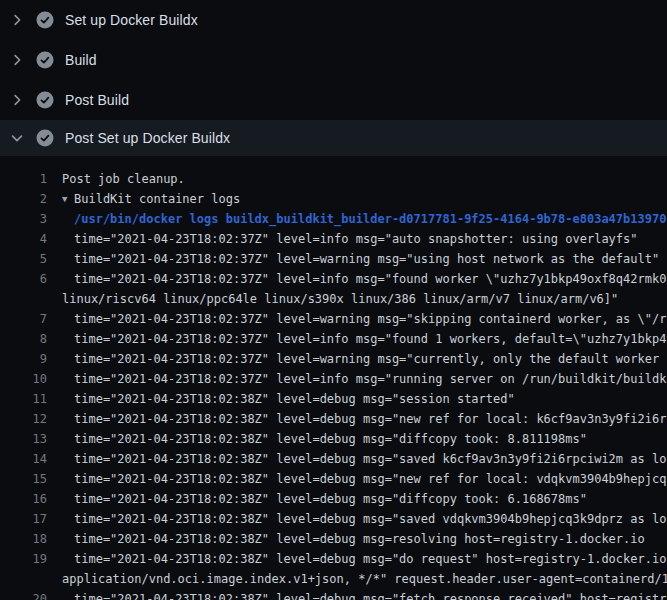 The width and height of the screenshot is (667, 600). What do you see at coordinates (24, 179) in the screenshot?
I see `log-line-number: 1` at bounding box center [24, 179].